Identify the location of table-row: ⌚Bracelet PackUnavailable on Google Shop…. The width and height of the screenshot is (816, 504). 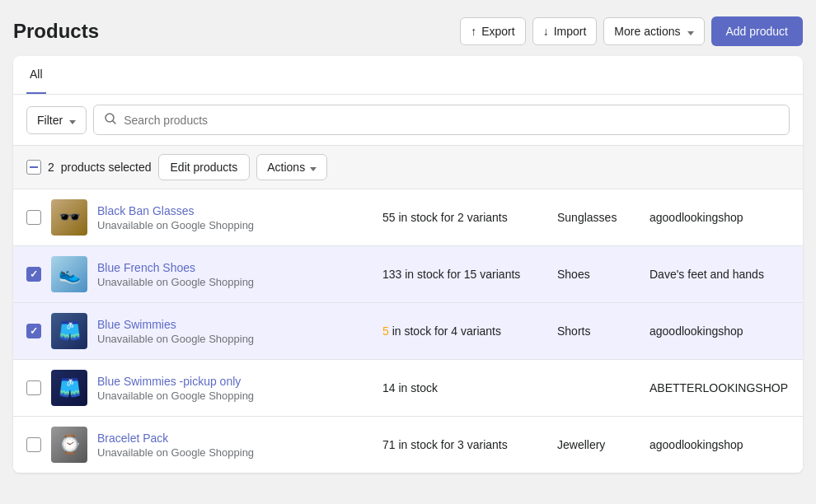
(408, 445).